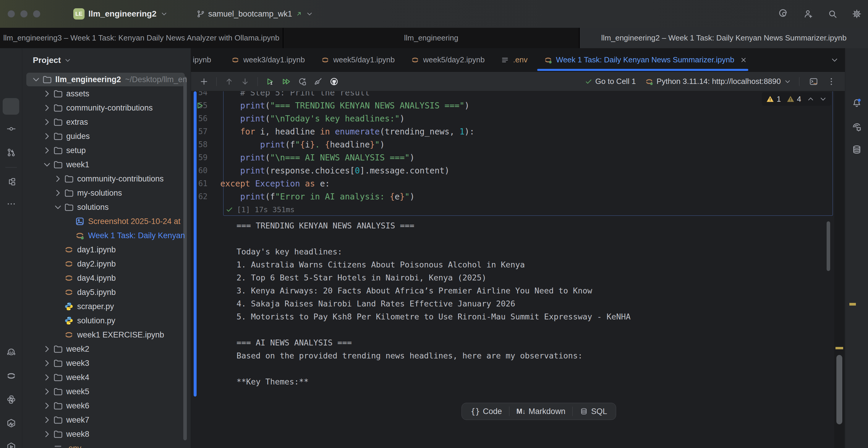 The image size is (868, 448). Describe the element at coordinates (512, 131) in the screenshot. I see `code-line-57: 57 for i, headline in enumerate(trending…` at that location.